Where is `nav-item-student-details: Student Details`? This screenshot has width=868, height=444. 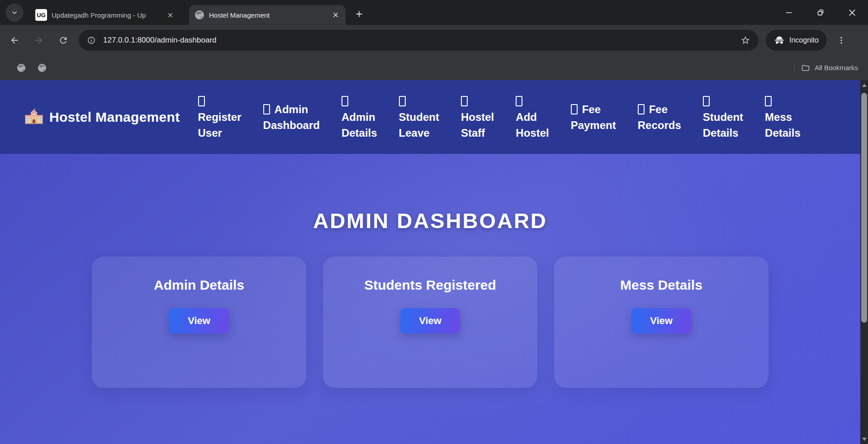 nav-item-student-details: Student Details is located at coordinates (723, 117).